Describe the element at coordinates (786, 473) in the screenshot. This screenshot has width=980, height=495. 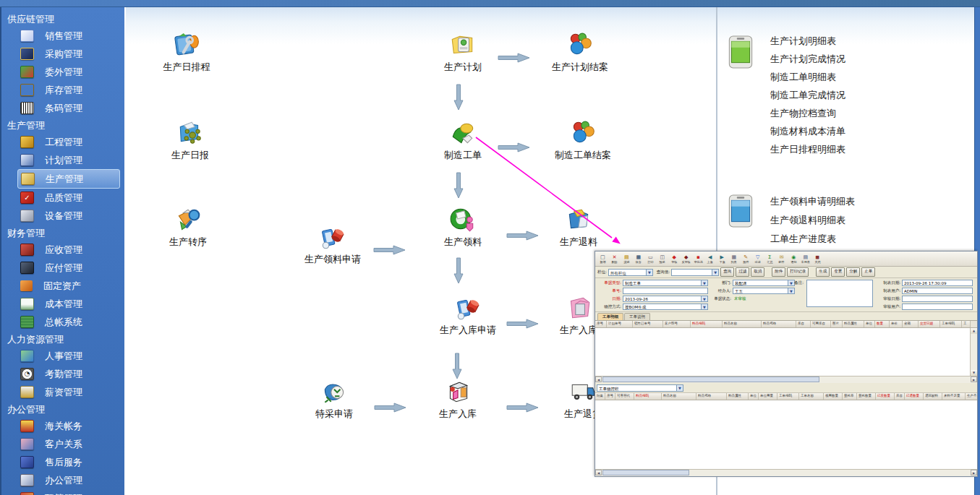
I see `grid2-horizontal-scrollbar: ◀ ▶` at that location.